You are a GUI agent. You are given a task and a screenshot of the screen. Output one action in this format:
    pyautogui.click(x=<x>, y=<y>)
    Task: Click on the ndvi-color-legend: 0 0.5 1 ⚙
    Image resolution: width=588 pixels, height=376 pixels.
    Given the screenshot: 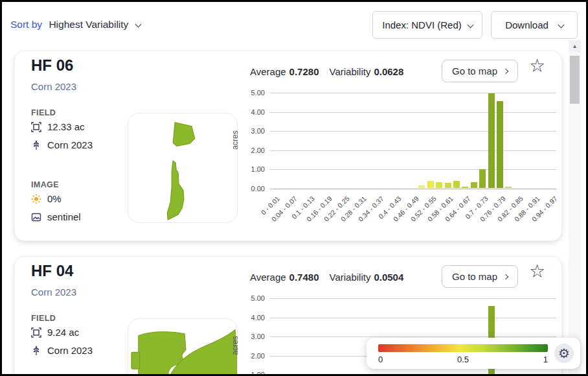 What is the action you would take?
    pyautogui.click(x=473, y=353)
    